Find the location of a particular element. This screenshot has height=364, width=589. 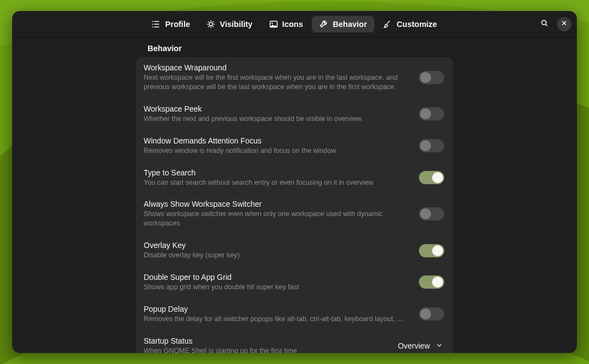

row-window-demands-attention: Window Demands Attention Focus Removes w… is located at coordinates (294, 146).